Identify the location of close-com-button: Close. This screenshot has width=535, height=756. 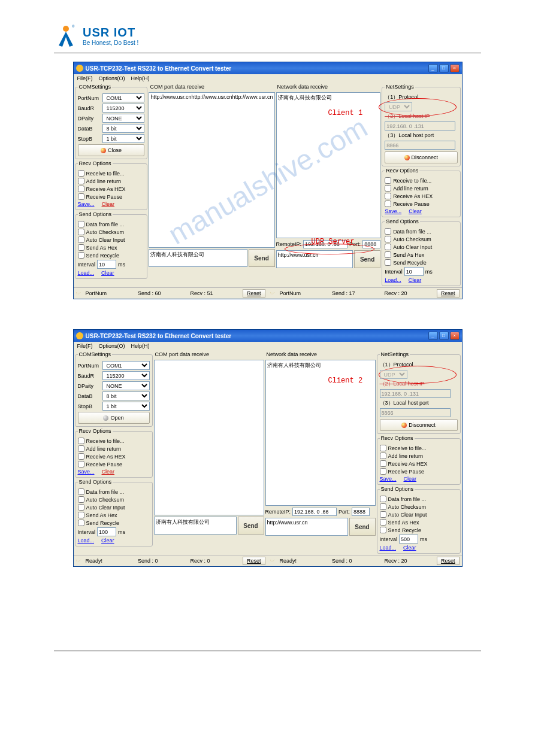
(111, 150).